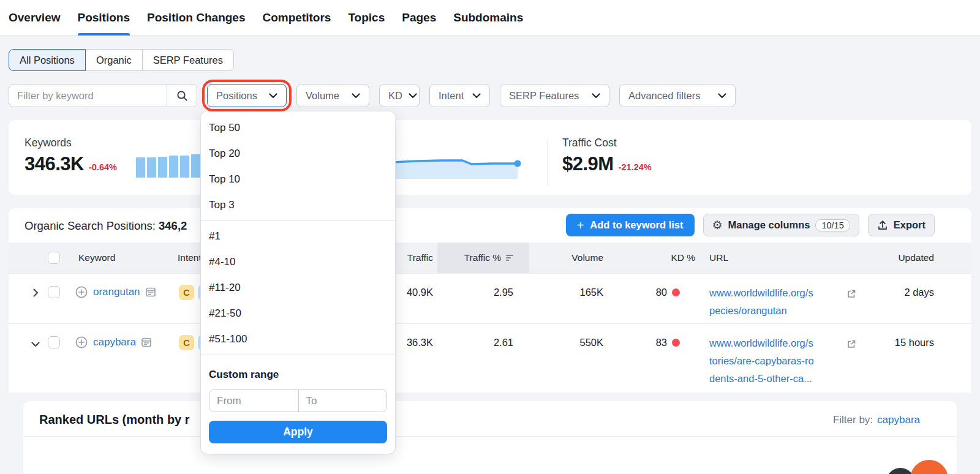 This screenshot has width=980, height=474. Describe the element at coordinates (372, 96) in the screenshot. I see `filter-bar: Positions Volume KD Intent SERP Features…` at that location.